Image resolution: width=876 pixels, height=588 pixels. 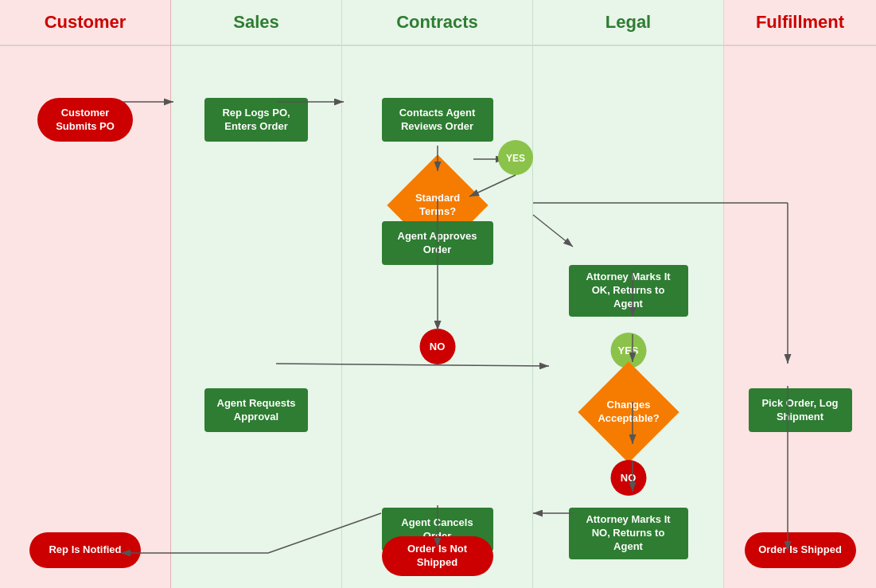 I want to click on swimlane-sales-header: Sales, so click(x=256, y=23).